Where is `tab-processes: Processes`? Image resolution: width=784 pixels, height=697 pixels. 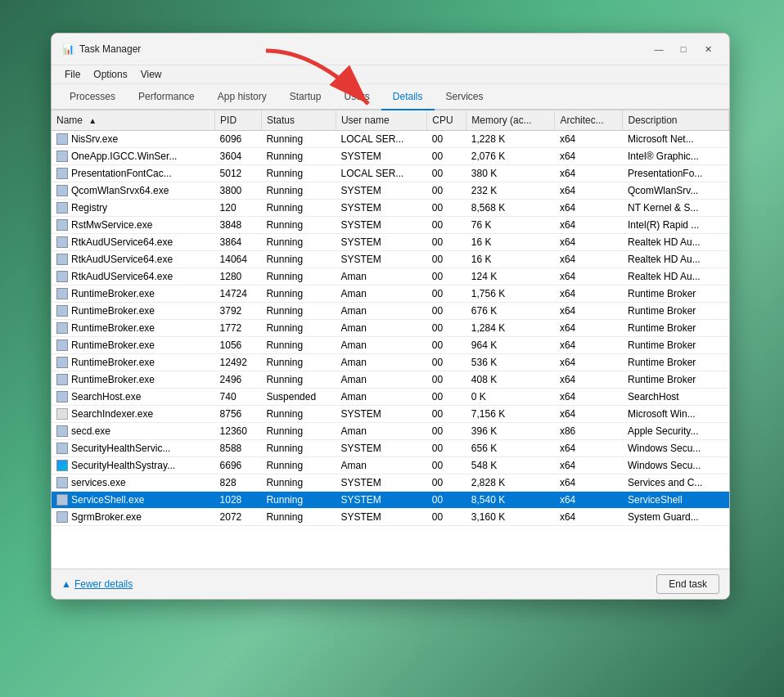
tab-processes: Processes is located at coordinates (92, 97).